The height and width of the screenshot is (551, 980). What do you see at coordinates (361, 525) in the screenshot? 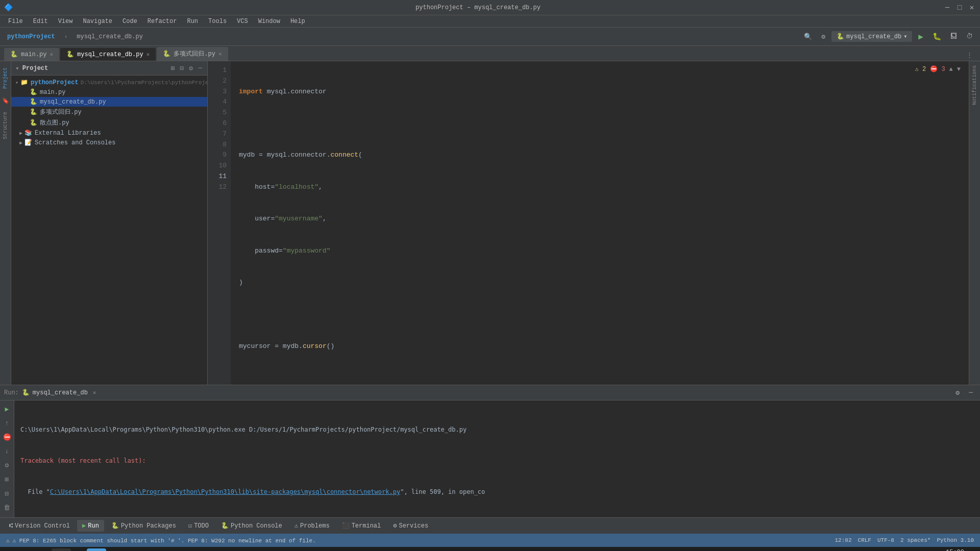
I see `bottom-tab-terminal: ⬛ Terminal` at bounding box center [361, 525].